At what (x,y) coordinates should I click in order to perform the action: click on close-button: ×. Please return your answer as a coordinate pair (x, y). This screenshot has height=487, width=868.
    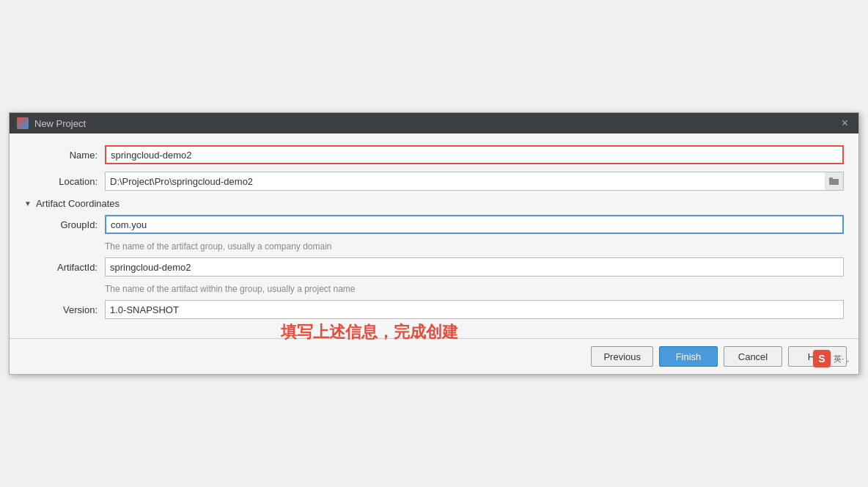
    Looking at the image, I should click on (845, 123).